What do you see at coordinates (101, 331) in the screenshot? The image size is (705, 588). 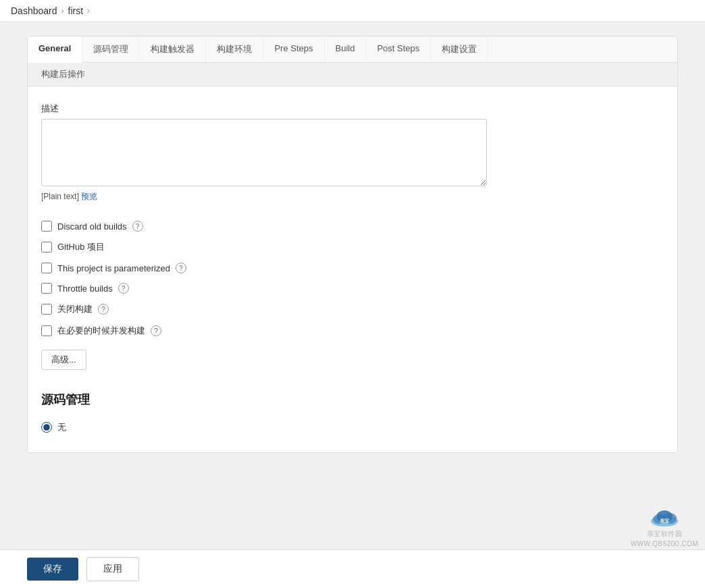 I see `concurrent-build-label: 在必要的时候并发构建` at bounding box center [101, 331].